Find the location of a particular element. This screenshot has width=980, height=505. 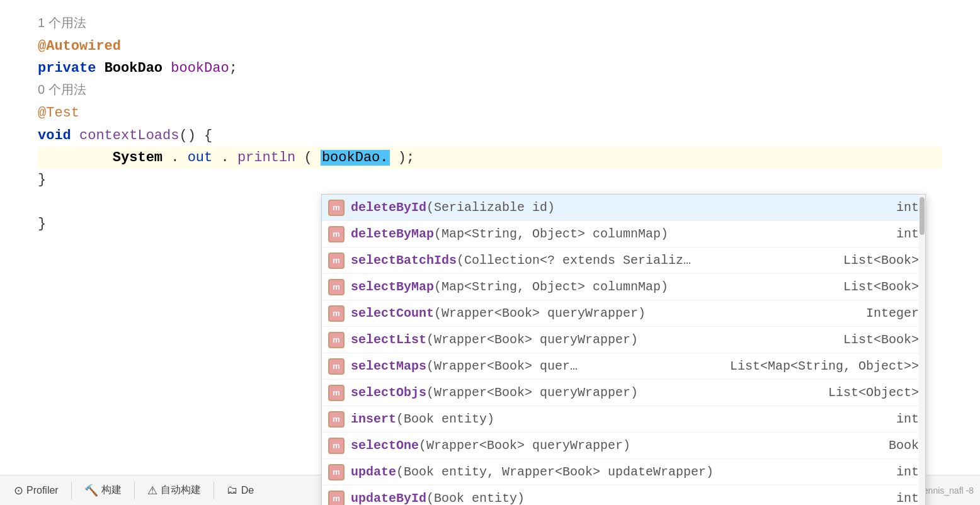

auto-build-button: ⚠ 自动构建 is located at coordinates (174, 491).